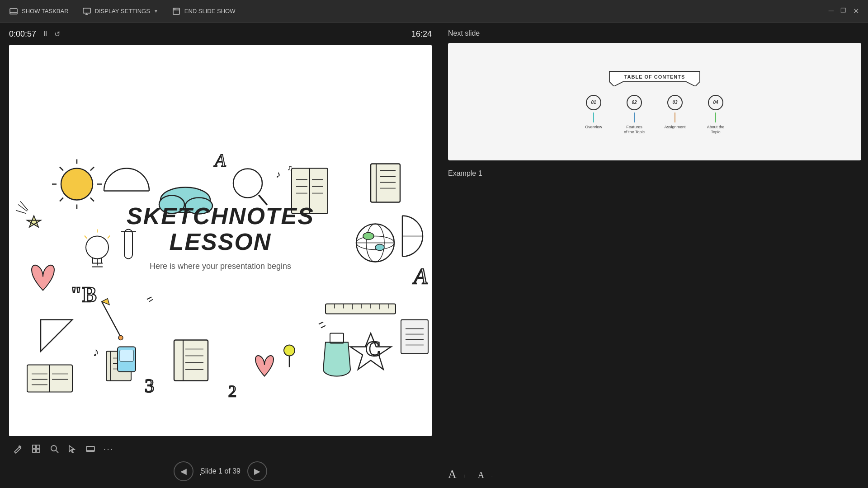 The height and width of the screenshot is (488, 868). Describe the element at coordinates (655, 102) in the screenshot. I see `next-slide-preview: TABLE OF CONTENTS 01 Overview` at that location.